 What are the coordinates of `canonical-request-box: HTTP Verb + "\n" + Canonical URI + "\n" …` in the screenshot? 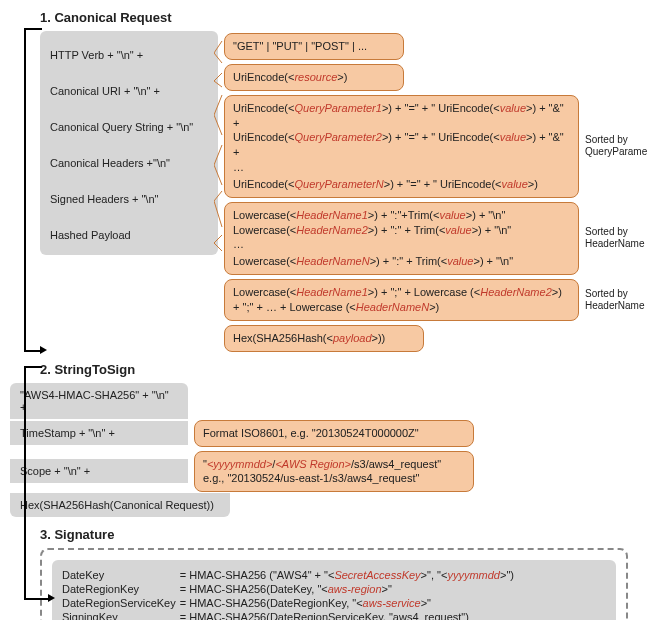 It's located at (129, 143).